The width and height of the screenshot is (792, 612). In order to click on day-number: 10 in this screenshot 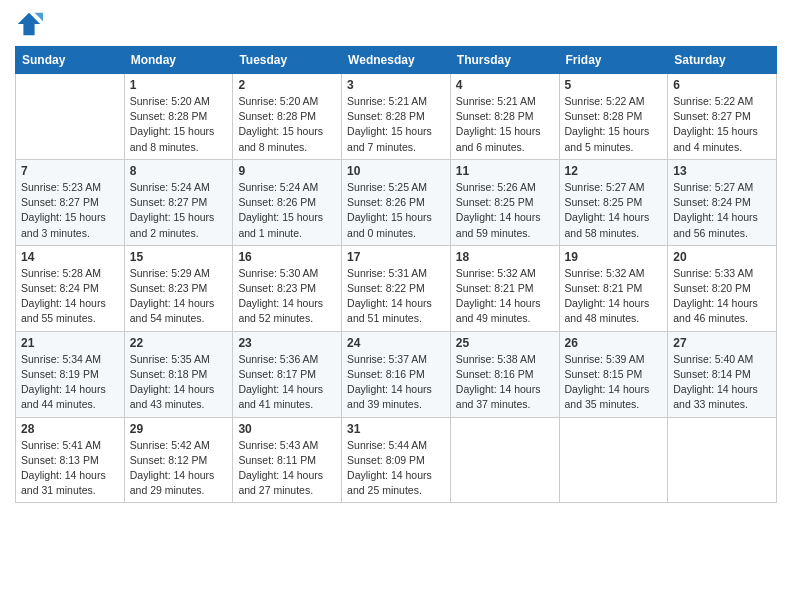, I will do `click(396, 171)`.